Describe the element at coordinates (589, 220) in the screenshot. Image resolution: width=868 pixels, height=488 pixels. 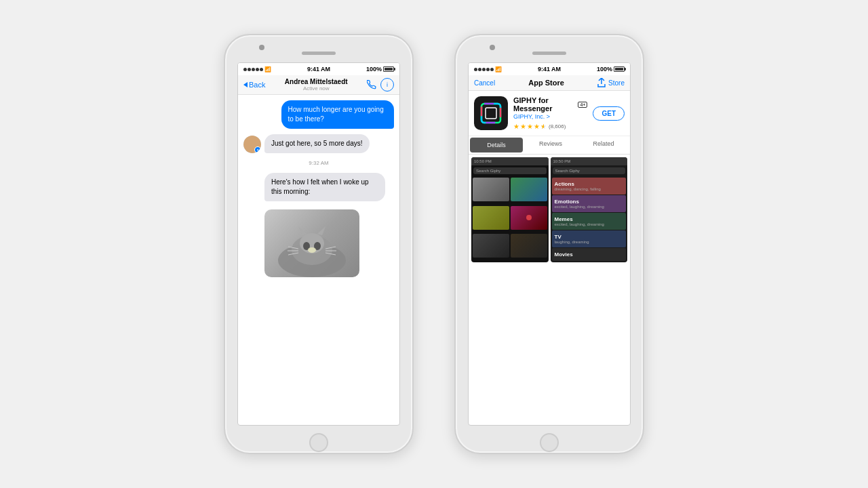
I see `category-menu-list: Actions dreaming, dancing, falling Emoti…` at that location.